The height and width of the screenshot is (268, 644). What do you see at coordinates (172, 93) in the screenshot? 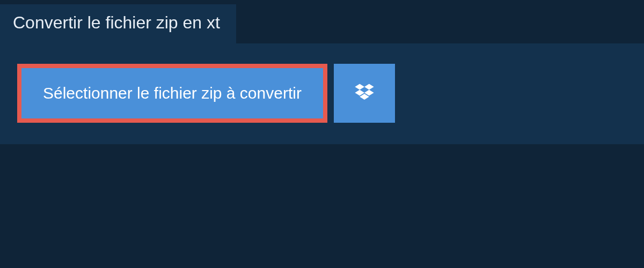
I see `select-file-highlight: Sélectionner le fichier zip à convertir` at bounding box center [172, 93].